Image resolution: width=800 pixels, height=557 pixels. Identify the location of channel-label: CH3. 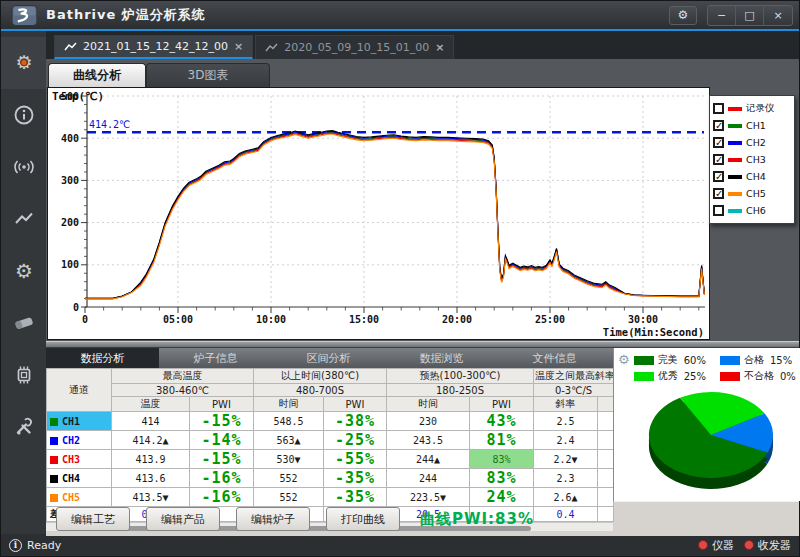
(71, 460).